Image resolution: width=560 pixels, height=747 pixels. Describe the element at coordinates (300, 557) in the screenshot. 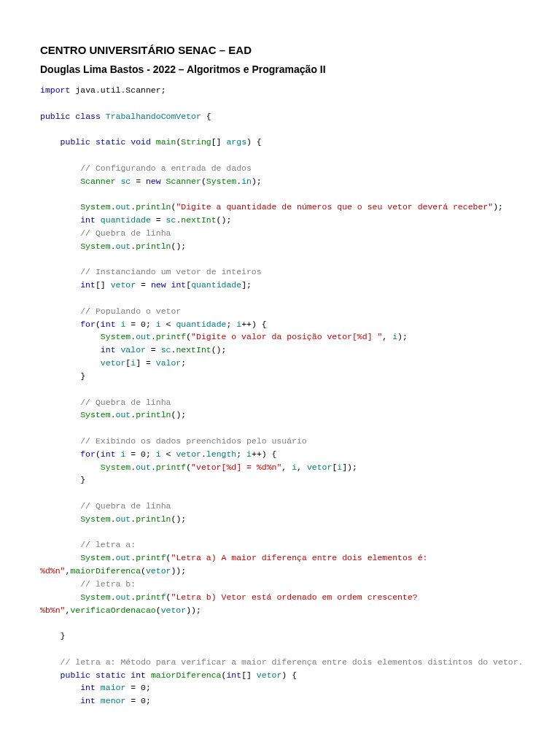

I see `string: "Letra a) A maior diferença entre dois e…` at that location.